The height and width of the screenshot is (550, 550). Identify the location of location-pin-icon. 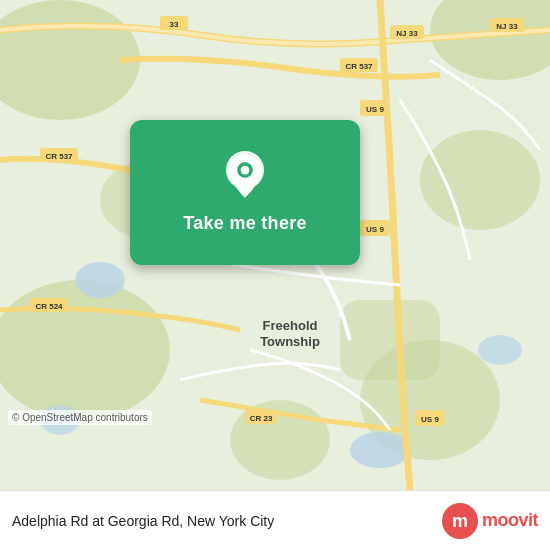
(245, 177).